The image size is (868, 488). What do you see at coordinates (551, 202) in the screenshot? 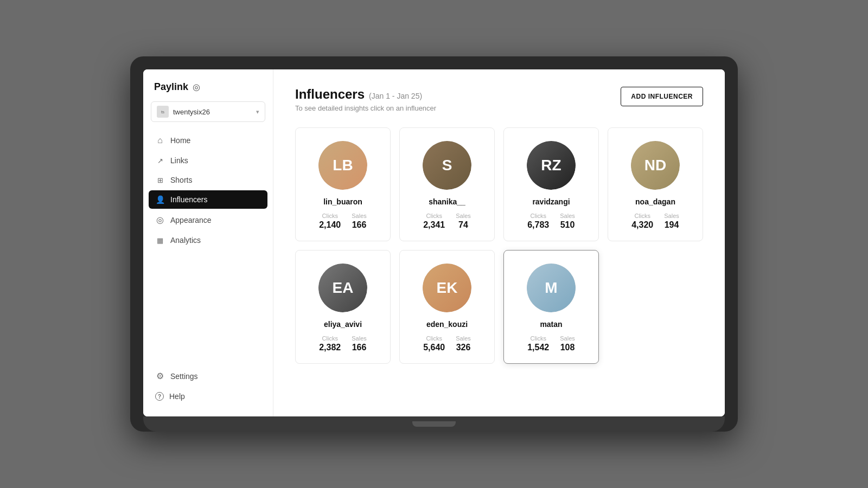
I see `influencer-name: ravidzangi` at bounding box center [551, 202].